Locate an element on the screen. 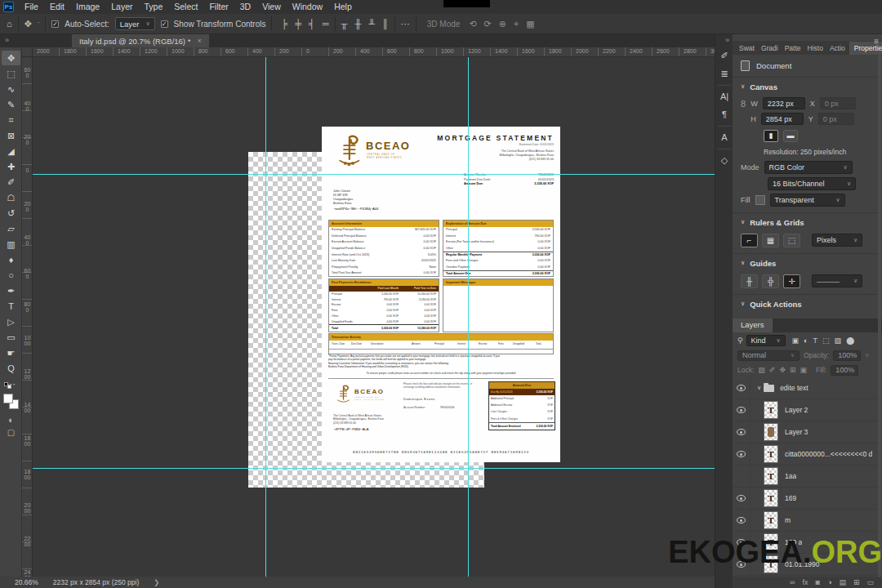 This screenshot has height=588, width=882. canvas-x-input: 0 px is located at coordinates (838, 103).